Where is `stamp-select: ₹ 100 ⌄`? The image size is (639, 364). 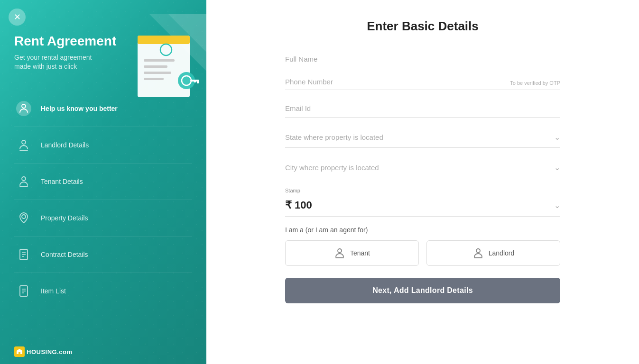
stamp-select: ₹ 100 ⌄ is located at coordinates (423, 206).